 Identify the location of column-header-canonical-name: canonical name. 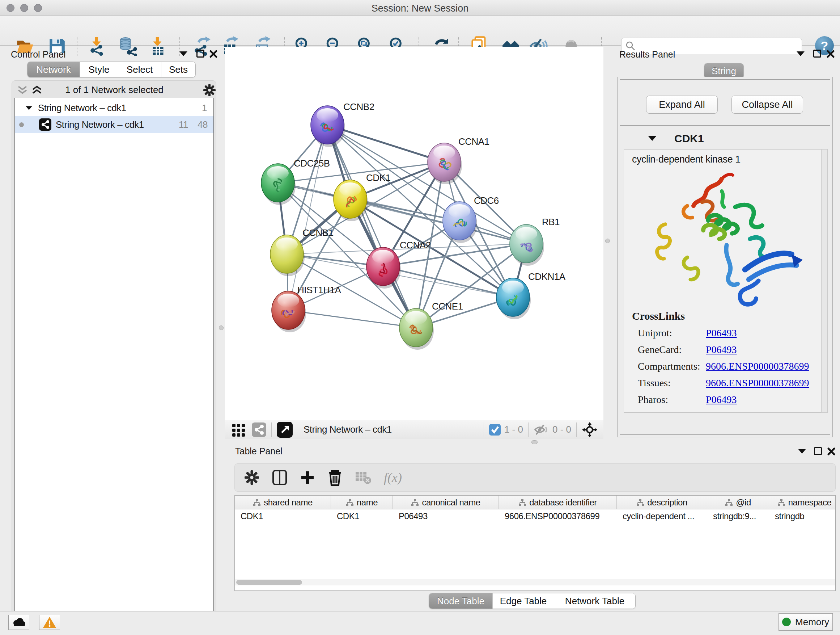
(446, 502).